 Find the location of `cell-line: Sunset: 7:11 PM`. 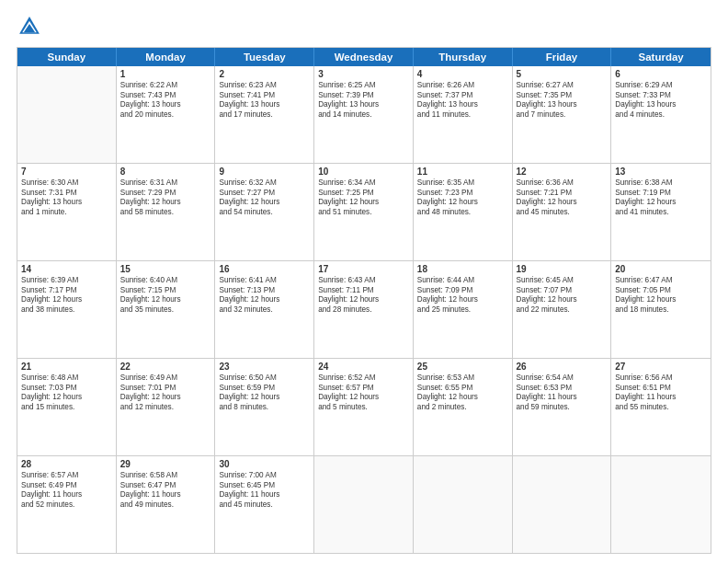

cell-line: Sunset: 7:11 PM is located at coordinates (364, 291).